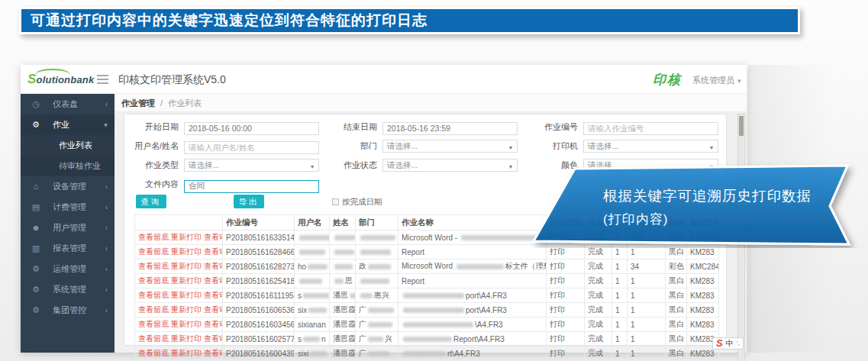  I want to click on table-cell: sixi, so click(312, 354).